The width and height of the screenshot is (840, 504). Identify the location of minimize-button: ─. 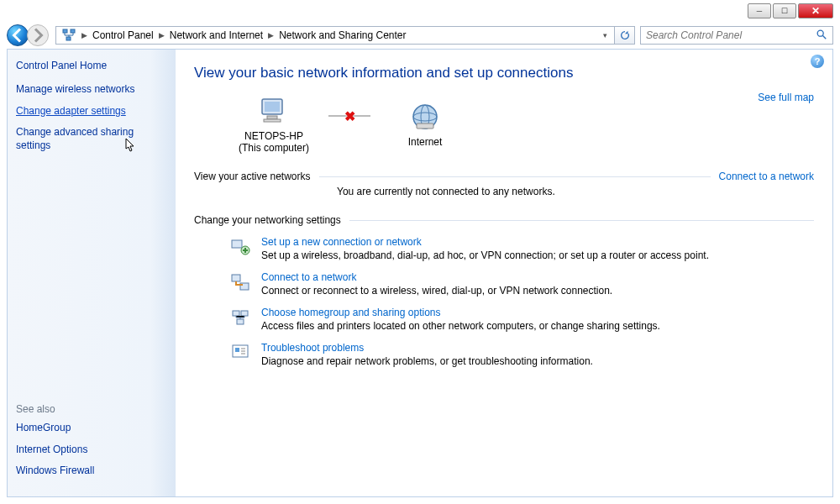
(759, 11).